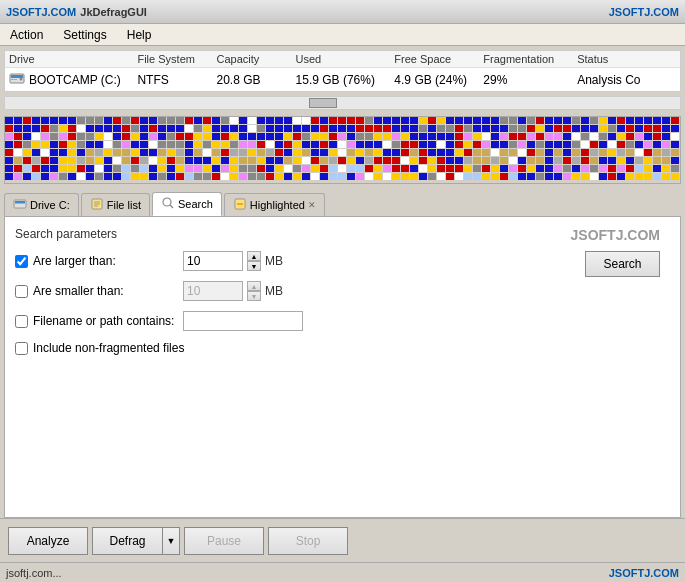 The height and width of the screenshot is (582, 685). Describe the element at coordinates (187, 204) in the screenshot. I see `tab-search: Search` at that location.